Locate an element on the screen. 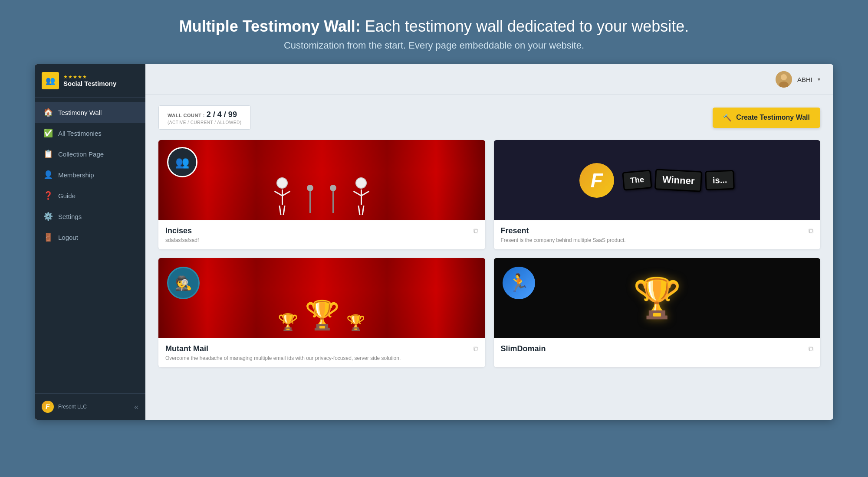 This screenshot has width=868, height=477. banner-subline: Customization from the start. Every page… is located at coordinates (434, 46).